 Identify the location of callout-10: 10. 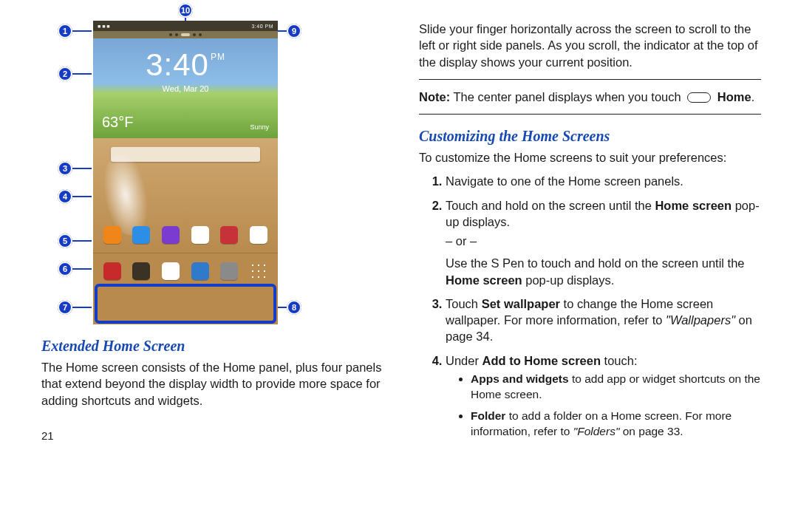
(185, 10).